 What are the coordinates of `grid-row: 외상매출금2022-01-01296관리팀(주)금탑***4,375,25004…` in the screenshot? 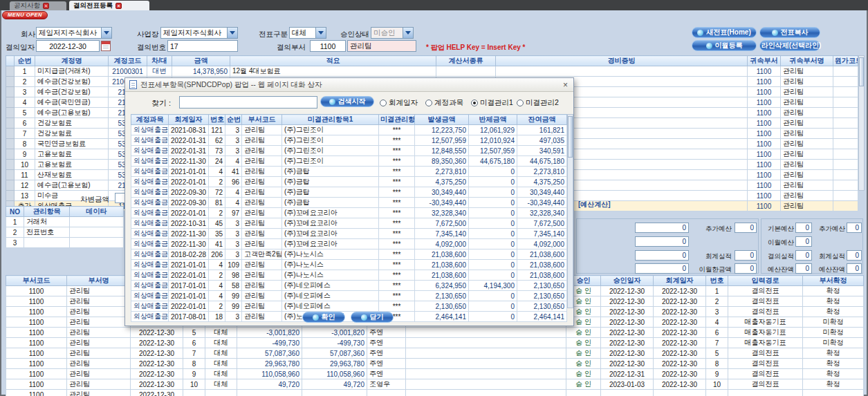 It's located at (349, 182).